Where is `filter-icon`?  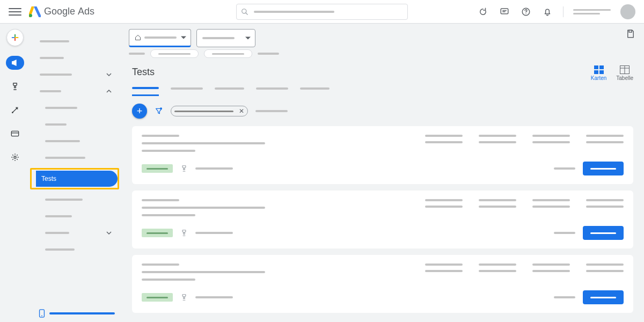
filter-icon is located at coordinates (159, 111).